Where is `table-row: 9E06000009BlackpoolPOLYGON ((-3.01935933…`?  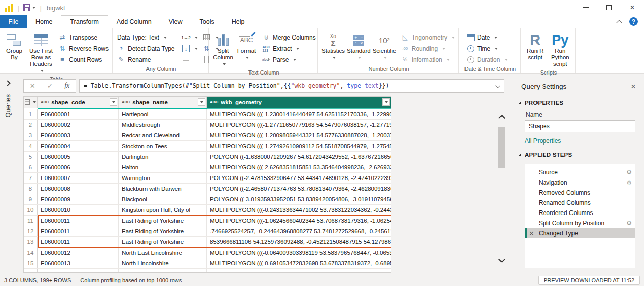
table-row: 9E06000009BlackpoolPOLYGON ((-3.01935933… is located at coordinates (207, 200).